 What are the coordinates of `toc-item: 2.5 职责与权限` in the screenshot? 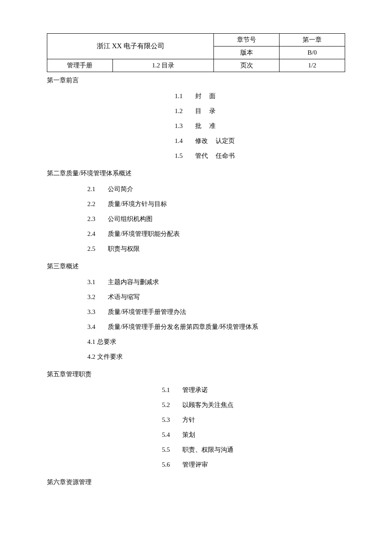 It's located at (216, 249).